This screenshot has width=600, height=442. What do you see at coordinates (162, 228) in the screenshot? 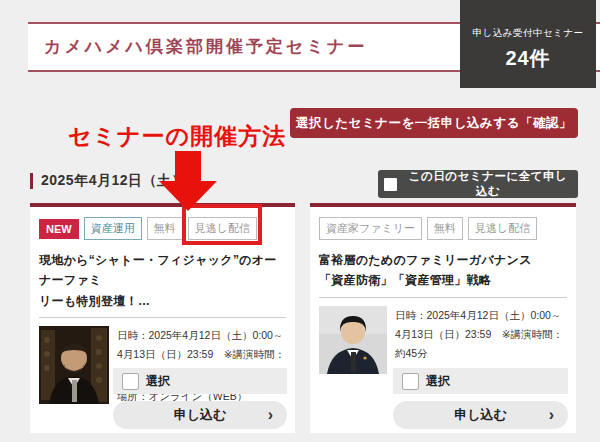
I see `badge-row: NEW 資産運用 無料 見逃し配信` at bounding box center [162, 228].